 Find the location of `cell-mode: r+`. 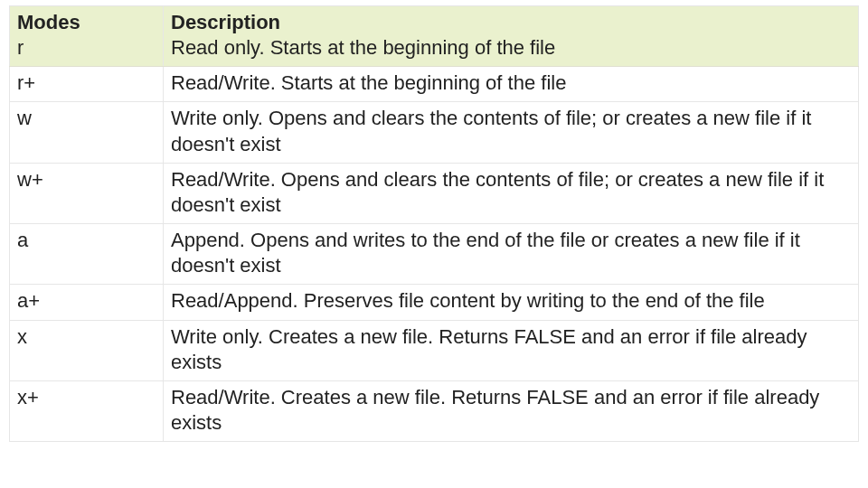

cell-mode: r+ is located at coordinates (87, 85).